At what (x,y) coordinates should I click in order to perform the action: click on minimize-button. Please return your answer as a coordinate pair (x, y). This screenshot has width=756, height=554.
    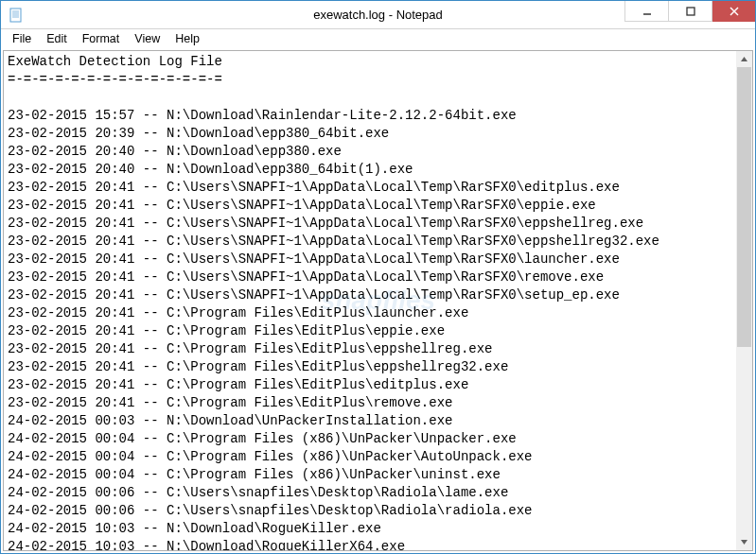
    Looking at the image, I should click on (646, 11).